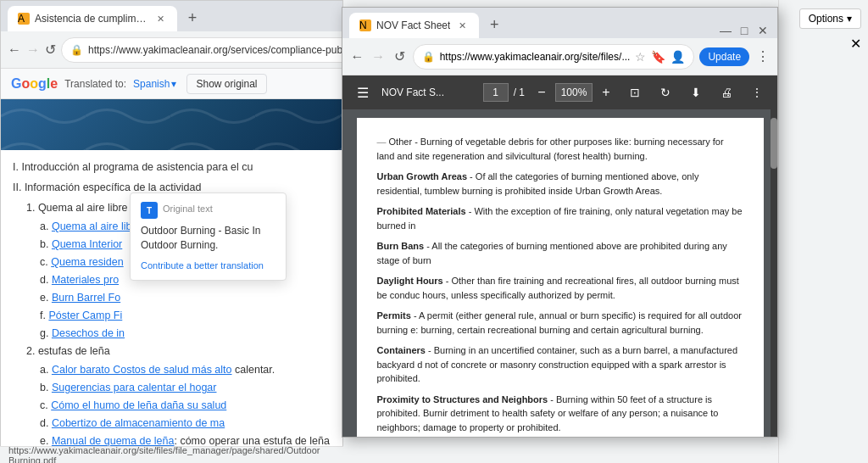 The width and height of the screenshot is (868, 463). What do you see at coordinates (378, 57) in the screenshot?
I see `pdf-forward-button: →` at bounding box center [378, 57].